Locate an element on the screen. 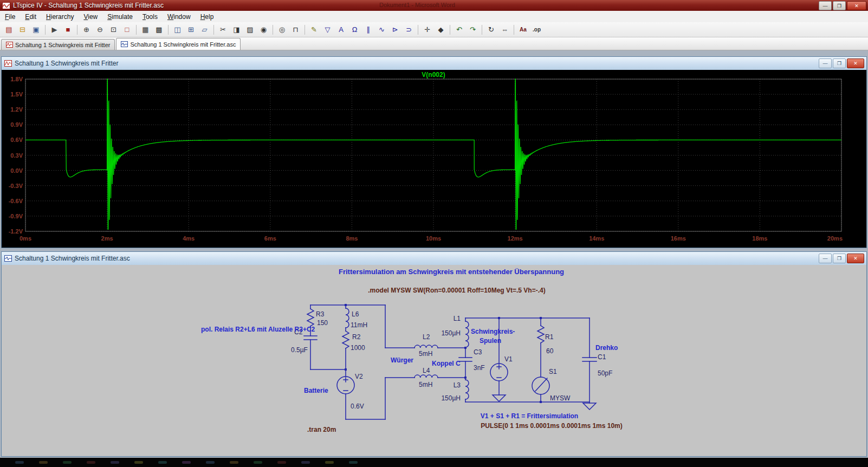  value-R2: 1000 is located at coordinates (358, 348).